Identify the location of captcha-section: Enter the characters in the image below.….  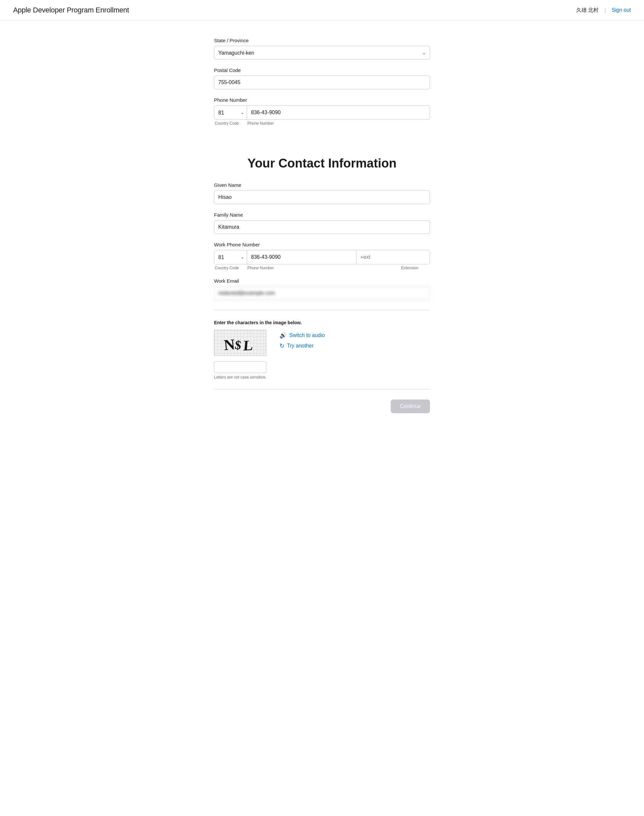
(322, 350).